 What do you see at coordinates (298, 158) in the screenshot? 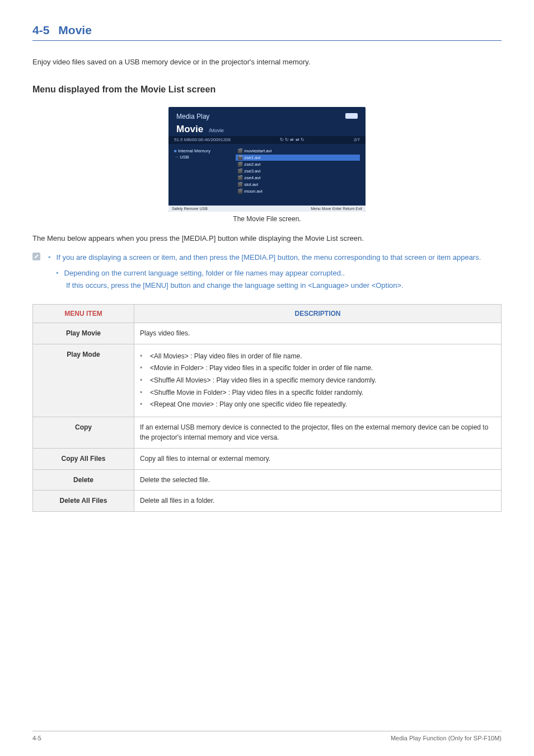
I see `shot-file-selected: 🎬 zse1.avi` at bounding box center [298, 158].